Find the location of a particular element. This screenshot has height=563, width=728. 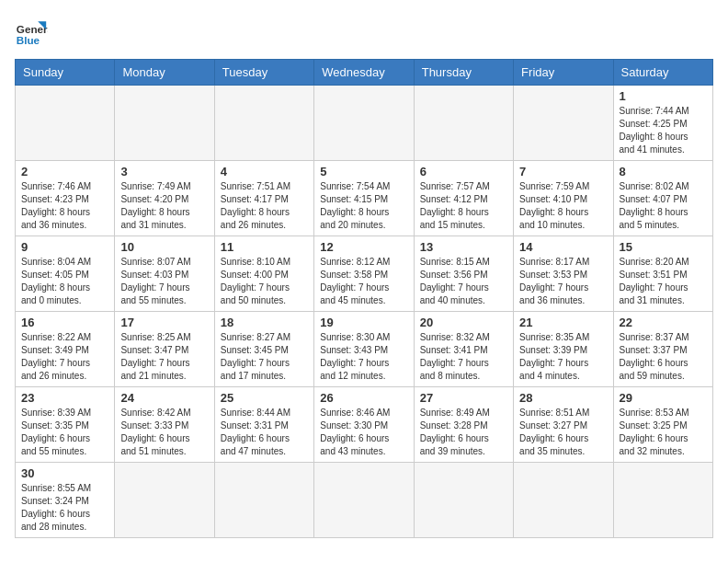

day-number: 18 is located at coordinates (265, 322).